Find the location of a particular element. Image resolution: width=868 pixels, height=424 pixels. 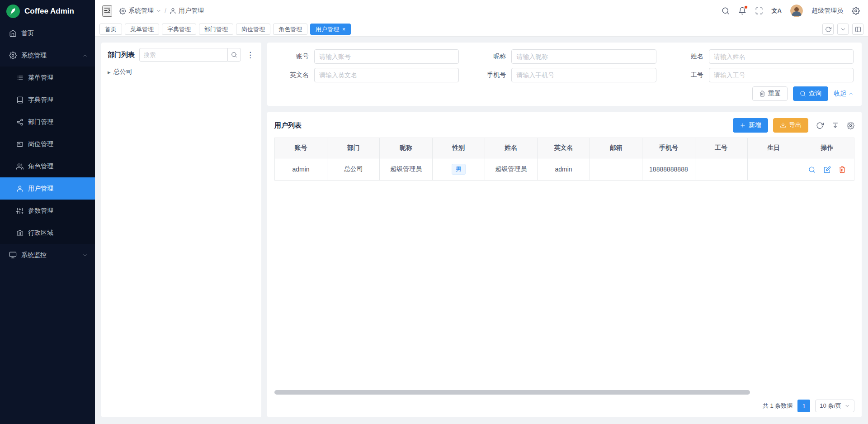

department-search-button is located at coordinates (234, 55).